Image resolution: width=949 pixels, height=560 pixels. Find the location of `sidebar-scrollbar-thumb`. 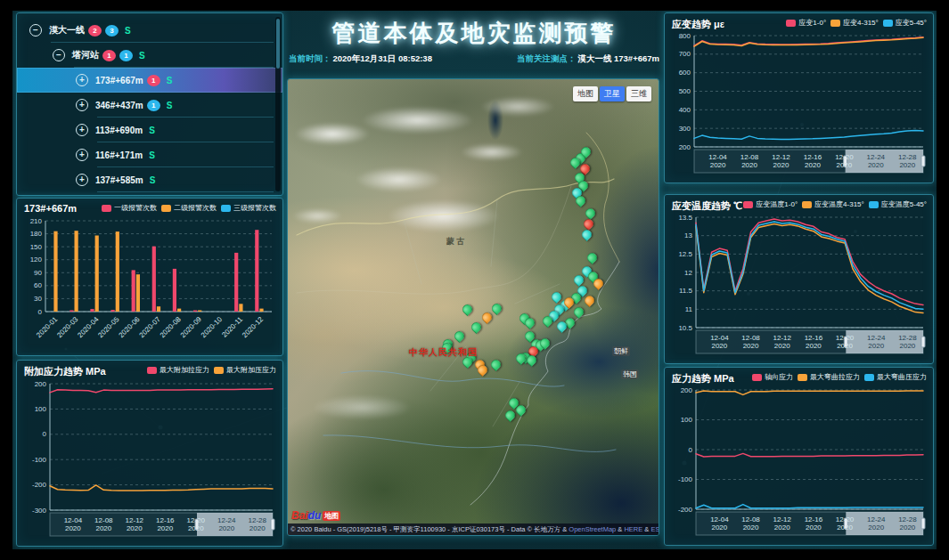

sidebar-scrollbar-thumb is located at coordinates (278, 44).